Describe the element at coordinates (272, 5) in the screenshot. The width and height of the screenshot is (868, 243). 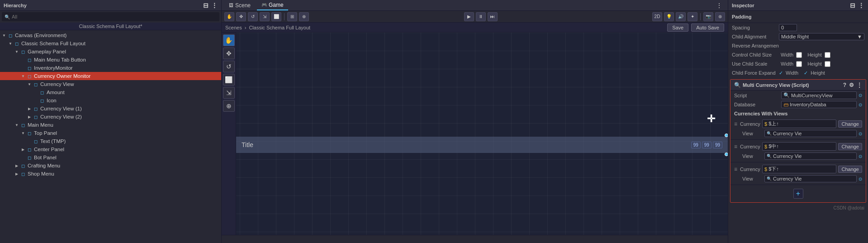
I see `game-tab: 🎮 Game` at that location.